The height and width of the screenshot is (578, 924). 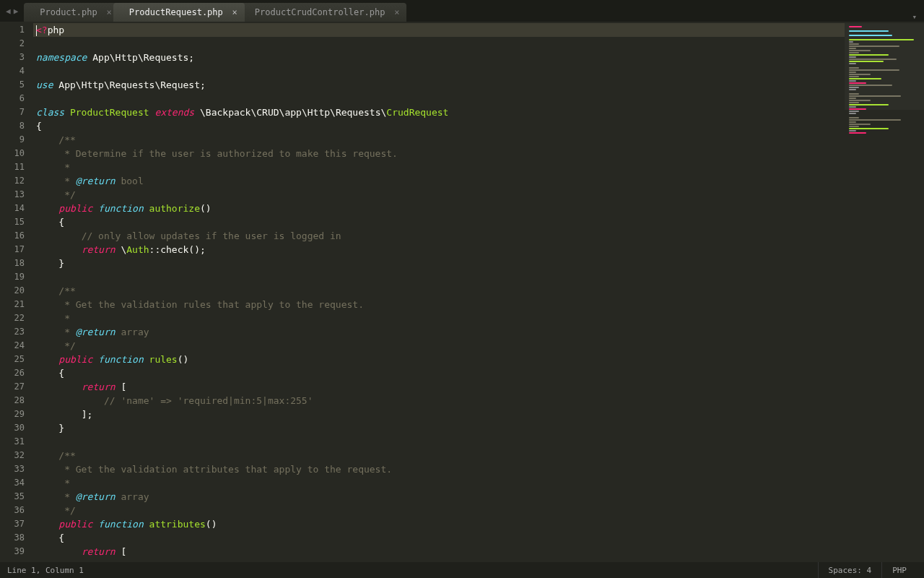 What do you see at coordinates (17, 85) in the screenshot?
I see `line-number: 5` at bounding box center [17, 85].